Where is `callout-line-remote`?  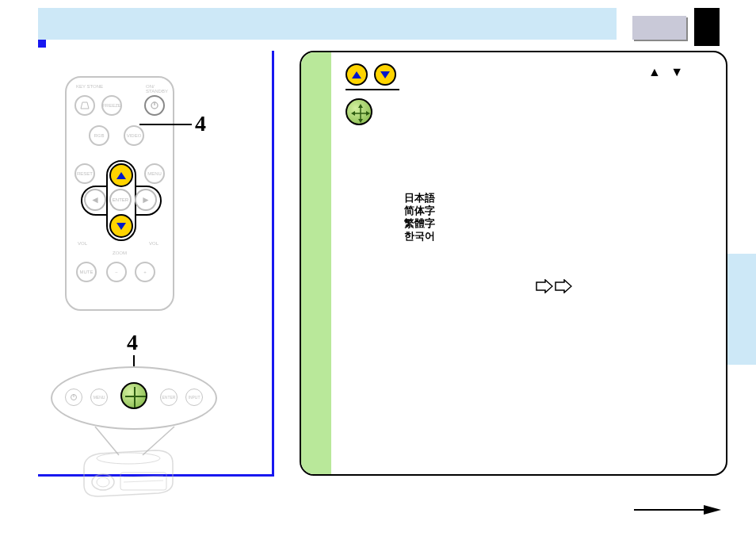 callout-line-remote is located at coordinates (166, 124).